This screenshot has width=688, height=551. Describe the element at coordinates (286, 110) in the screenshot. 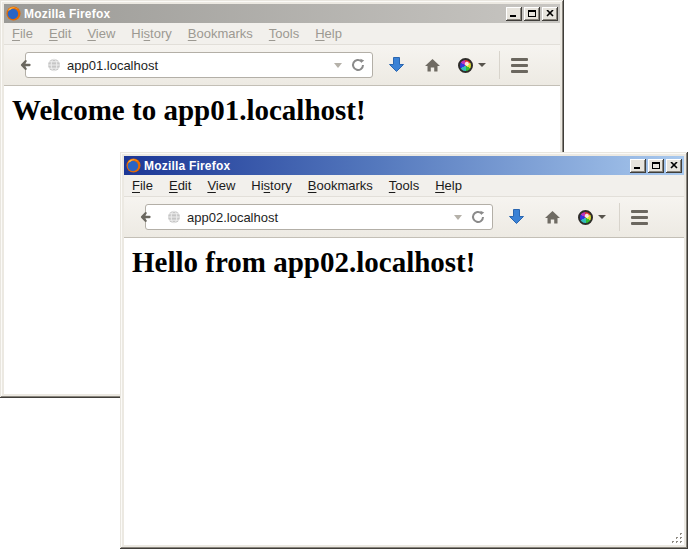

I see `page-heading: Welcome to app01.localhost!` at that location.